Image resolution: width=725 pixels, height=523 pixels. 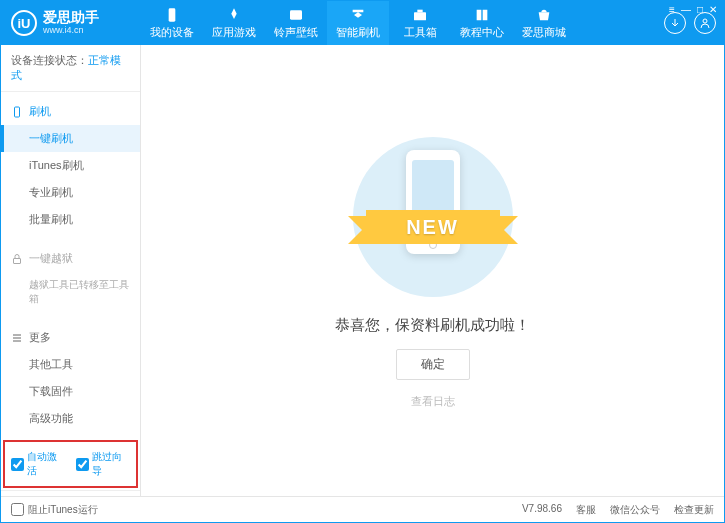 I want to click on sidebar-head-more: 更多, so click(x=70, y=338).